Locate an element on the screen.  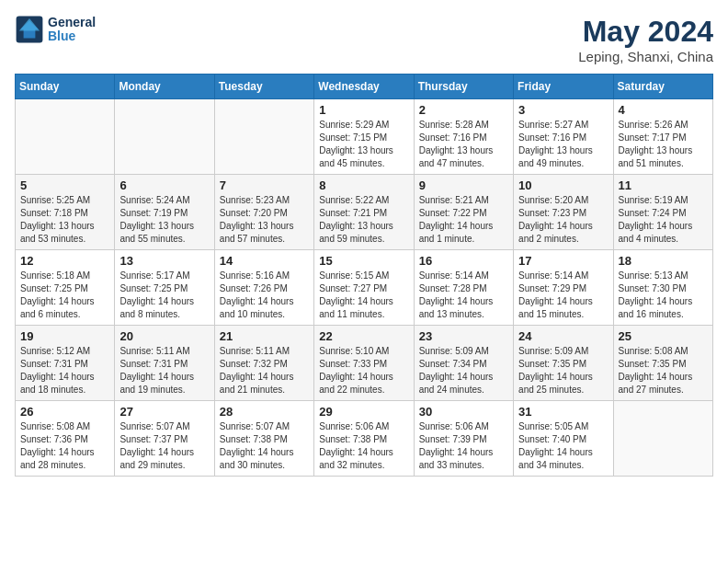
logo-line2: Blue is located at coordinates (72, 37).